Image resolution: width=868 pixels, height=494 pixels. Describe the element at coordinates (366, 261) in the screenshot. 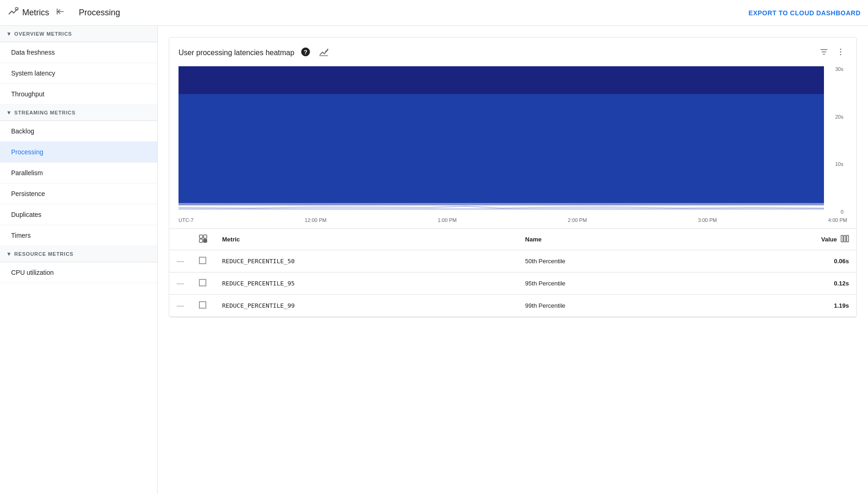

I see `row-metric-name: REDUCE_PERCENTILE_50` at that location.